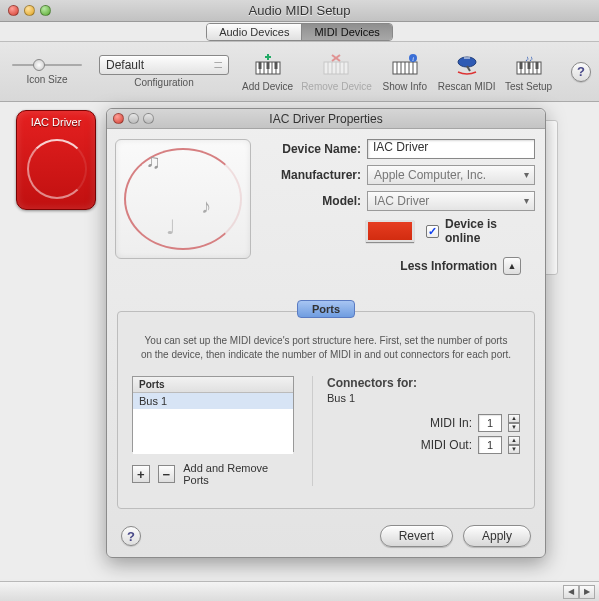 The width and height of the screenshot is (599, 601). I want to click on less-info-row: Less Information ▲, so click(398, 263).